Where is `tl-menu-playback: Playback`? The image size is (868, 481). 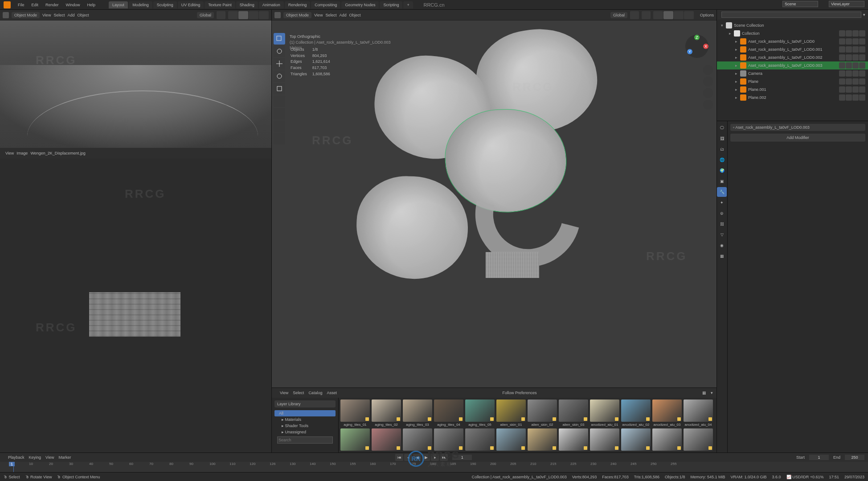 tl-menu-playback: Playback is located at coordinates (16, 457).